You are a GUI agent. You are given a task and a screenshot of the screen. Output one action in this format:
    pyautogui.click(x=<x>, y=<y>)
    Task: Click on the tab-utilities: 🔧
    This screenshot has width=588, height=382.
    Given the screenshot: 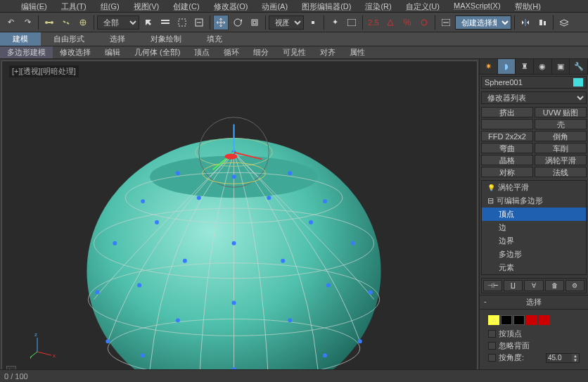 What is the action you would take?
    pyautogui.click(x=579, y=66)
    